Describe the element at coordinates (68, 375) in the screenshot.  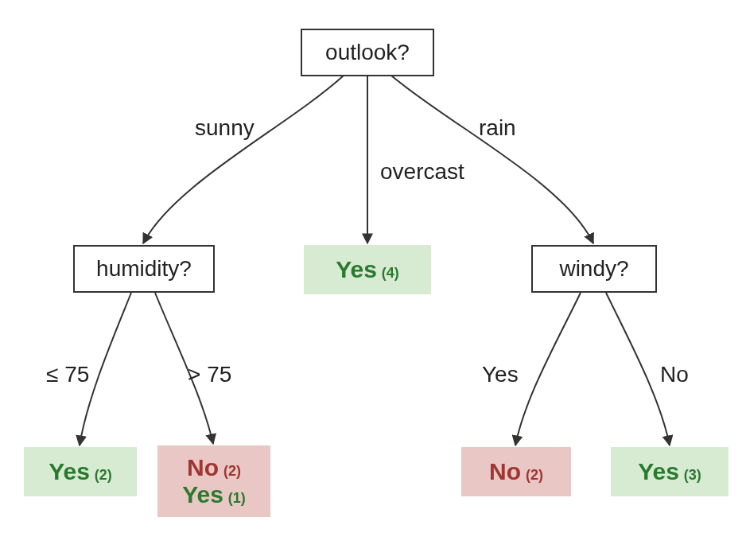
I see `edge-label-le75: ≤ 75` at that location.